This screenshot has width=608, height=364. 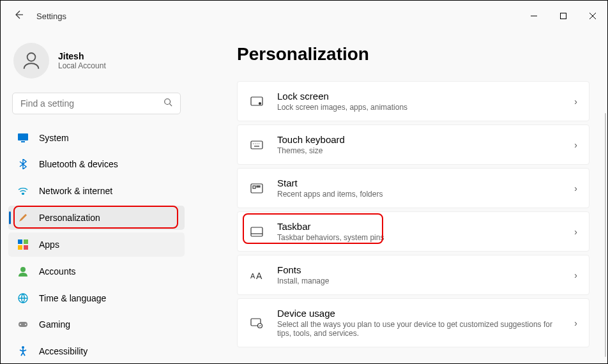 I want to click on card-subtitle: Recent apps and items, folders, so click(x=419, y=194).